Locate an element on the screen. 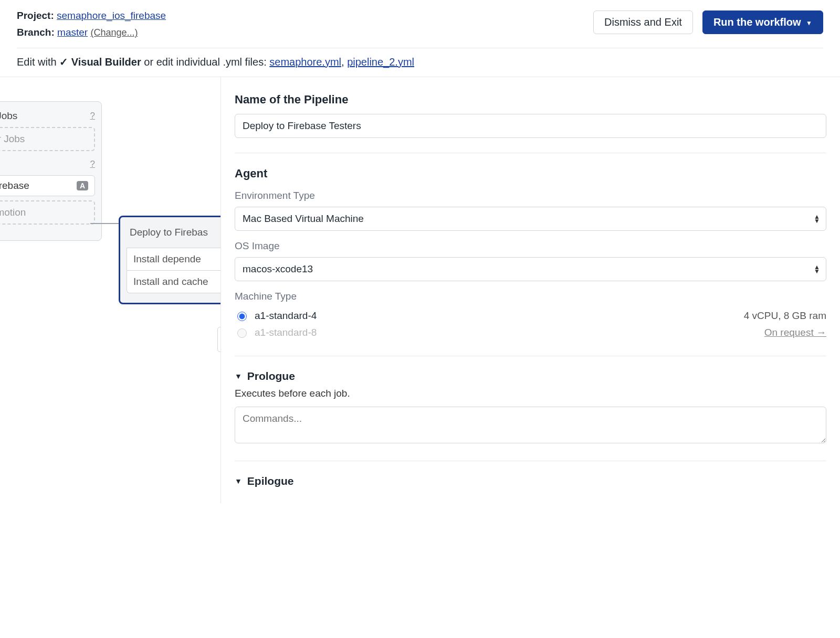 The image size is (840, 638). branch-link: master is located at coordinates (72, 33).